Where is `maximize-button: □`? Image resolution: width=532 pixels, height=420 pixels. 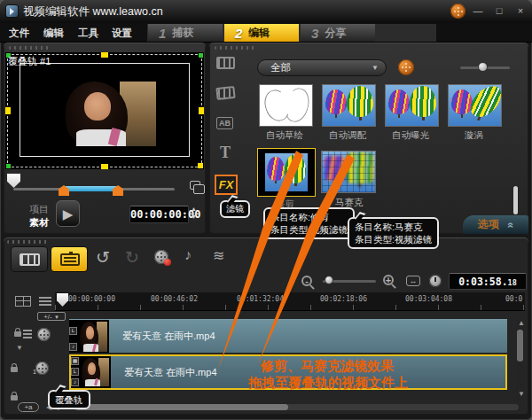 maximize-button: □ is located at coordinates (499, 11).